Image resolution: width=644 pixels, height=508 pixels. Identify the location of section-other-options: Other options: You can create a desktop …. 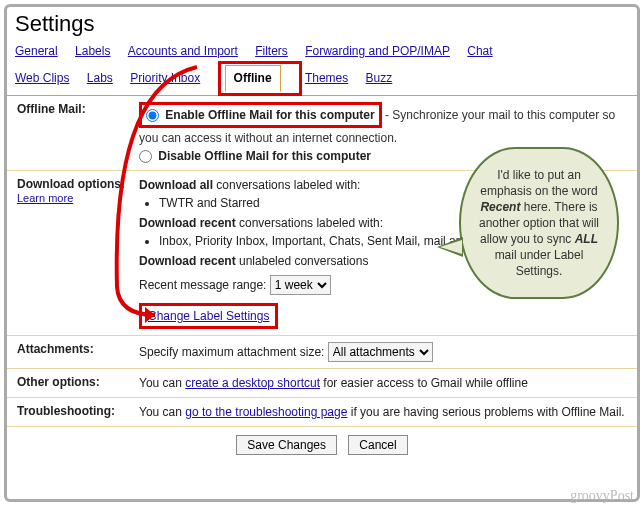
(322, 384).